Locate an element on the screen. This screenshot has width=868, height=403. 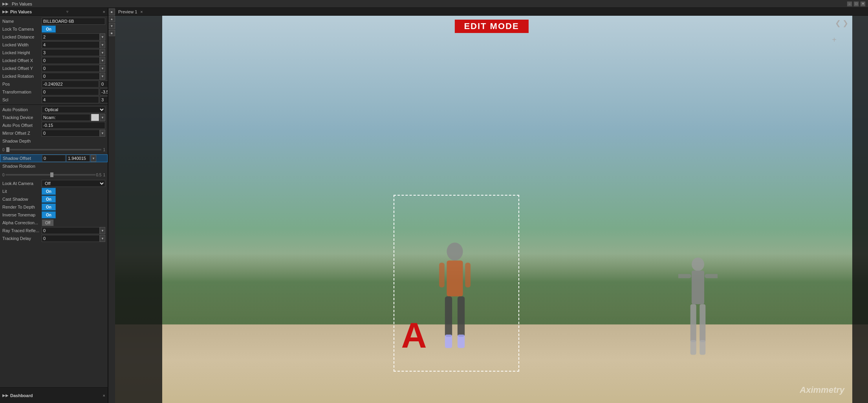
inverse-tonemap-button: On is located at coordinates (49, 215).